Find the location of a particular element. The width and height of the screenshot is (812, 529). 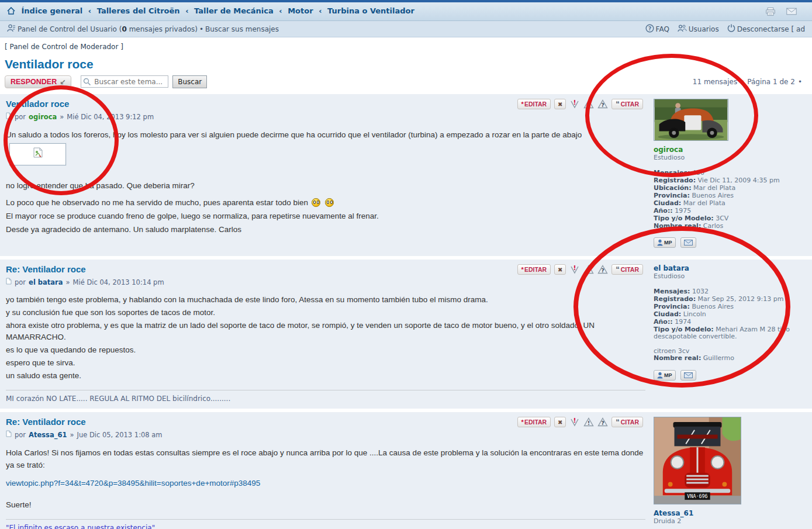

print-icon is located at coordinates (770, 12).